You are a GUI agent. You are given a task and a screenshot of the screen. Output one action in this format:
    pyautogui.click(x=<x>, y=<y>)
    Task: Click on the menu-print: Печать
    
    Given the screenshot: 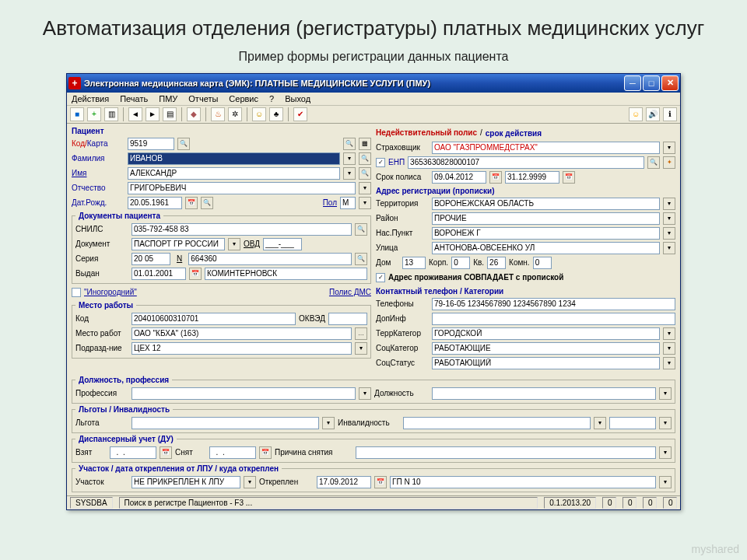 What is the action you would take?
    pyautogui.click(x=134, y=99)
    